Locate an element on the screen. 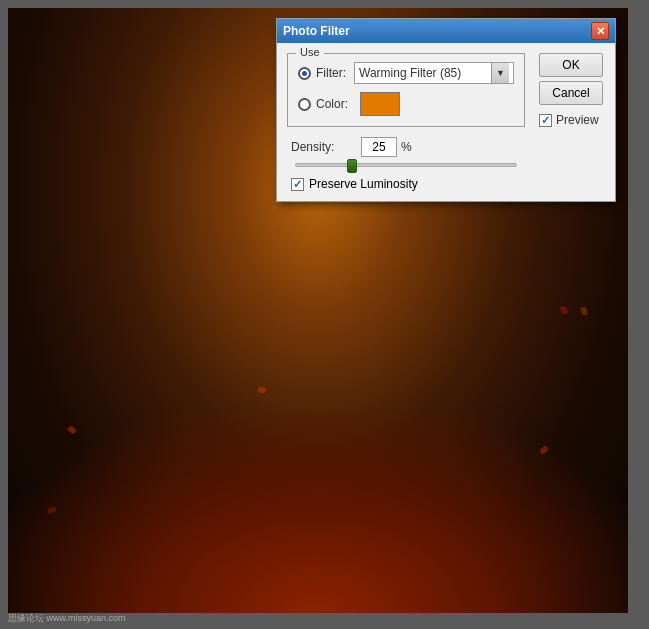  preserve-luminosity-checkbox: ✓ is located at coordinates (298, 184).